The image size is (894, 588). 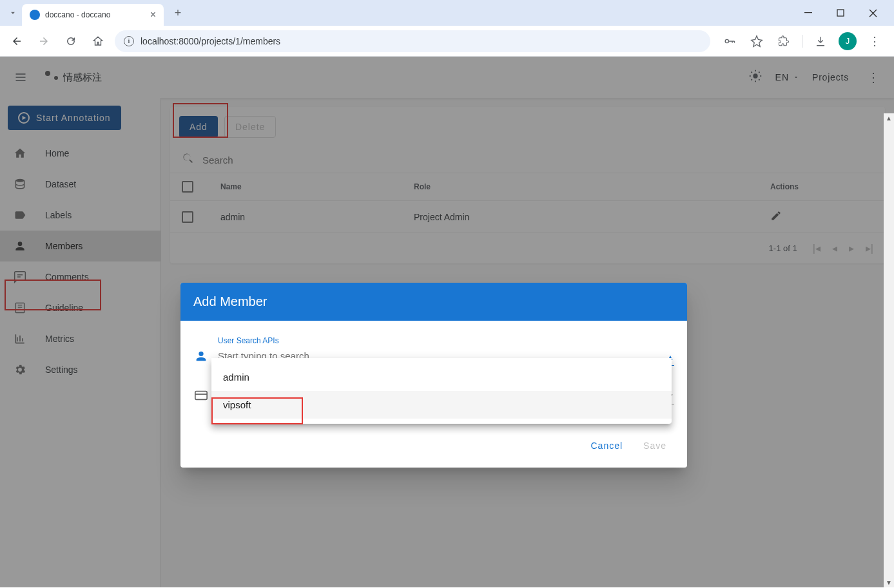 I want to click on cancel-button: Cancel, so click(x=607, y=446).